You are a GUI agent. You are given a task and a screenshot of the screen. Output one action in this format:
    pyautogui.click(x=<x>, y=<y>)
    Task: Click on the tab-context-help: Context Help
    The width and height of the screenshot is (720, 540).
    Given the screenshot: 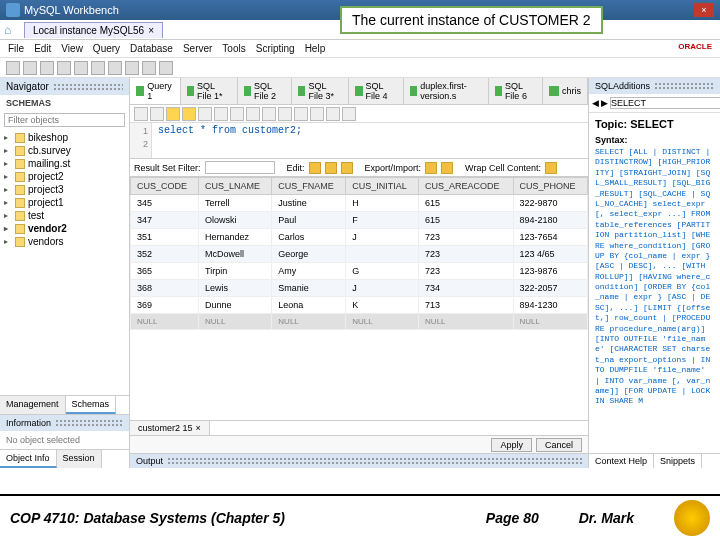 What is the action you would take?
    pyautogui.click(x=622, y=461)
    